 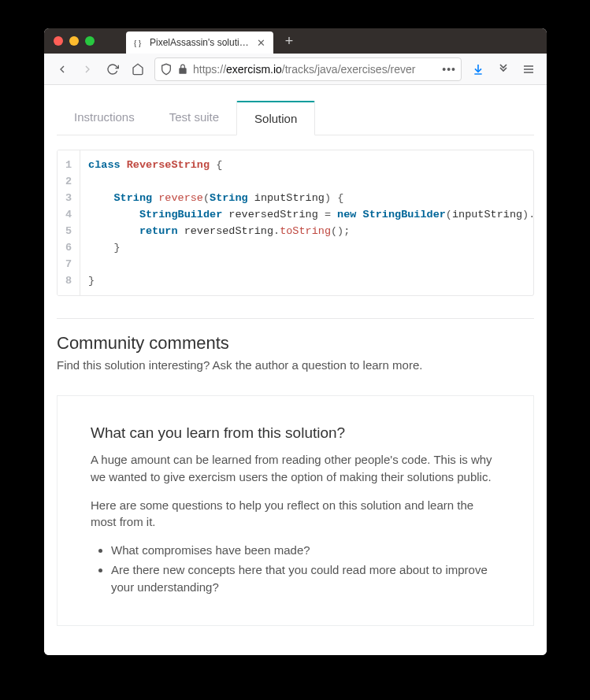 I want to click on window-zoom-button, so click(x=90, y=41).